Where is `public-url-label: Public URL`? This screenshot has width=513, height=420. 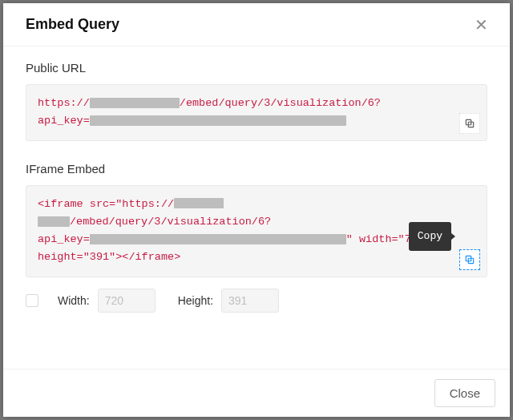 public-url-label: Public URL is located at coordinates (256, 67).